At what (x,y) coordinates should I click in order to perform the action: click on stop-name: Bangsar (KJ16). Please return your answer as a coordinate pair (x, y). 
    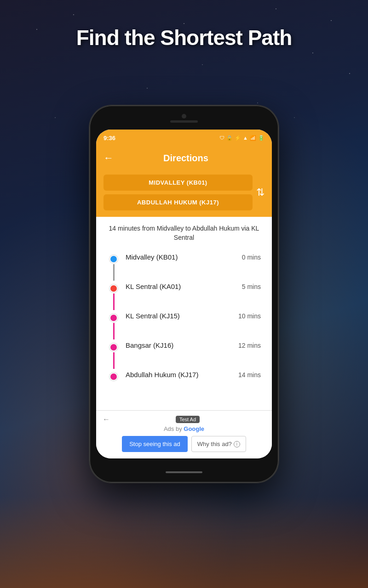
    Looking at the image, I should click on (150, 345).